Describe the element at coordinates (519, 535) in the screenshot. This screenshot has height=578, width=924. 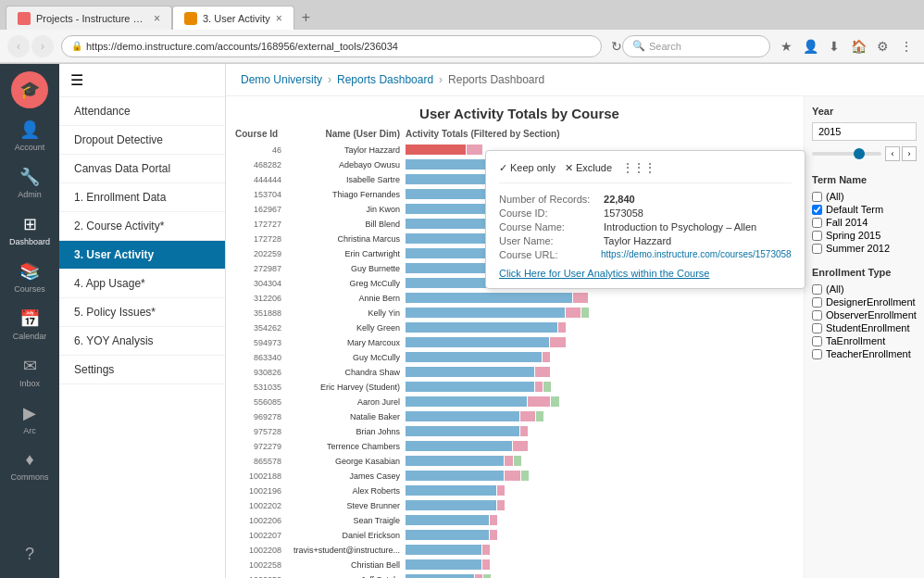
I see `table-row: 1002207 Daniel Erickson` at that location.